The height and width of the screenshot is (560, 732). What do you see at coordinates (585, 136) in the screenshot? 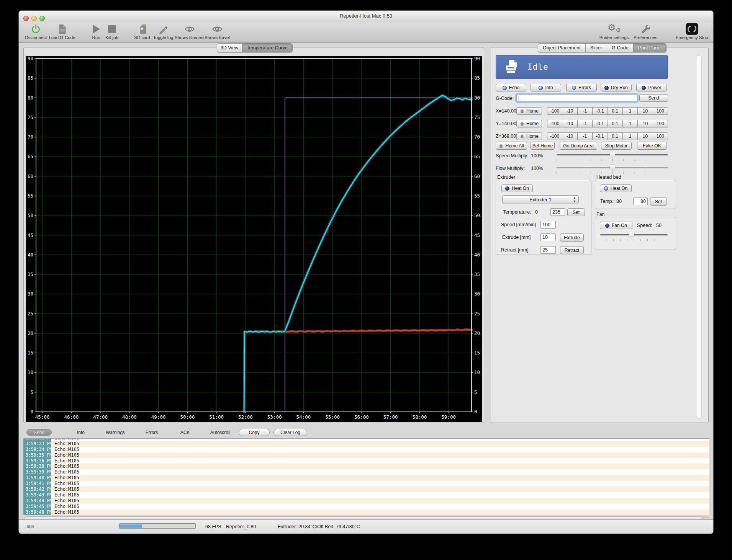
I see `z-jog-minus-1: -1` at bounding box center [585, 136].